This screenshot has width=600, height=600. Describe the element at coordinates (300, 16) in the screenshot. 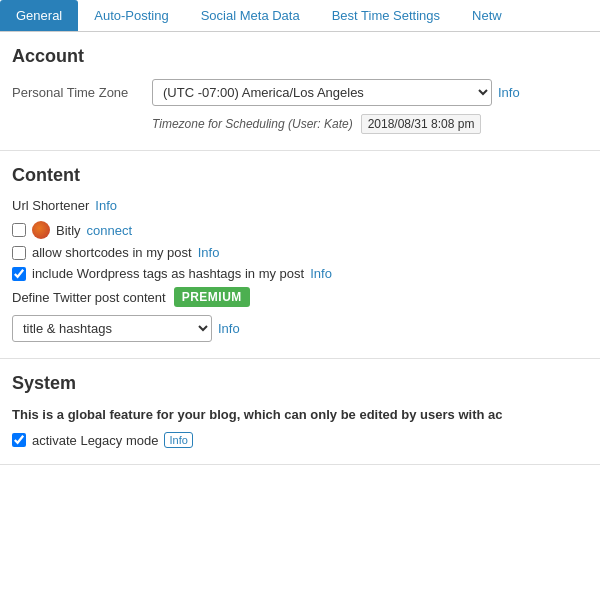

I see `tabs-bar: General Auto-Posting Social Meta Data Be…` at that location.